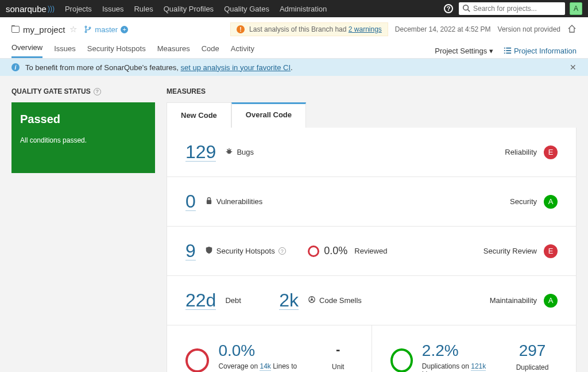 Image resolution: width=588 pixels, height=372 pixels. I want to click on duplication-donut-icon, so click(402, 360).